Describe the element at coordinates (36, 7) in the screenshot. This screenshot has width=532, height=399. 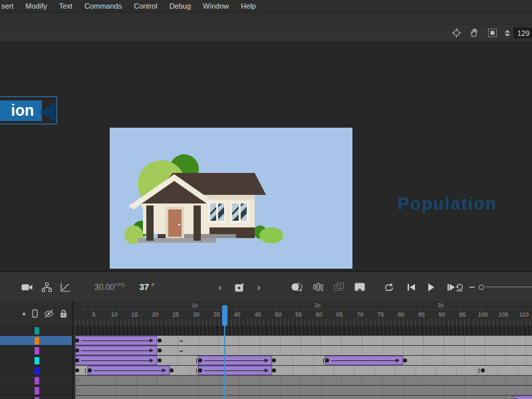
I see `menu-item-modify: Modify` at that location.